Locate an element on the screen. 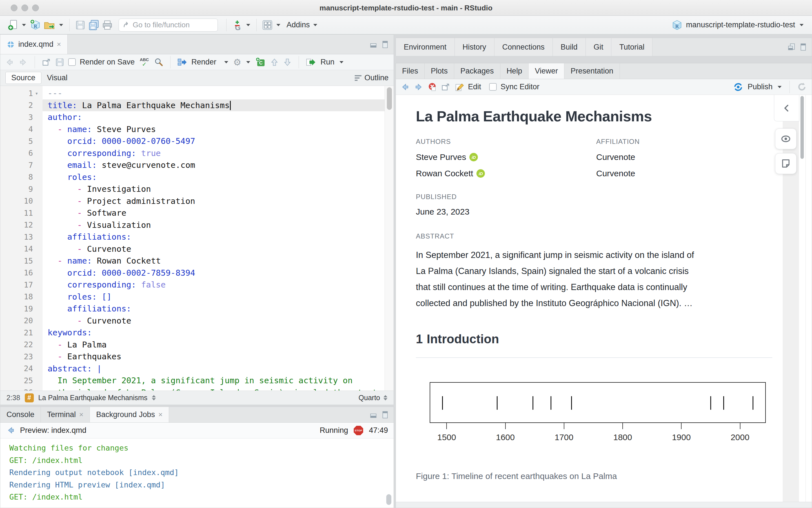 This screenshot has width=812, height=508. line-number: 22 is located at coordinates (28, 344).